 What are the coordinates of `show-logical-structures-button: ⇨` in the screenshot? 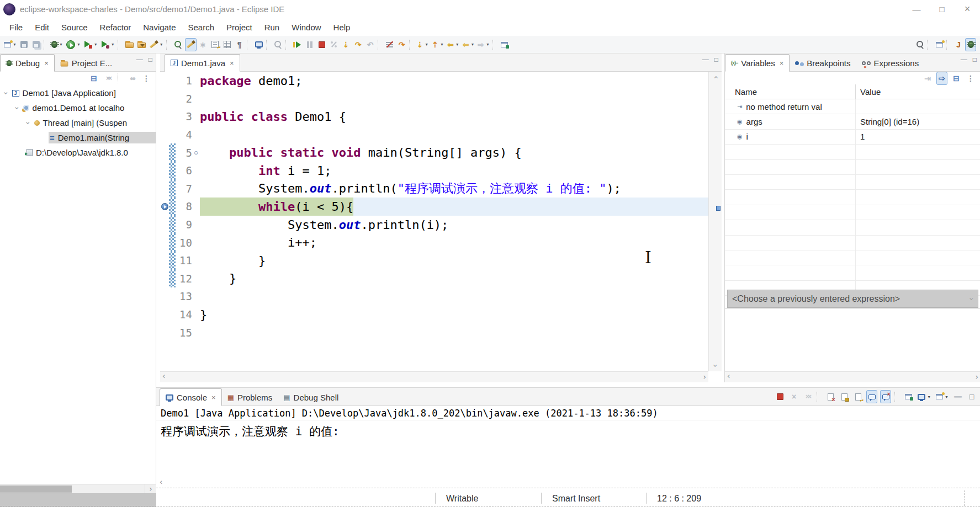 It's located at (942, 78).